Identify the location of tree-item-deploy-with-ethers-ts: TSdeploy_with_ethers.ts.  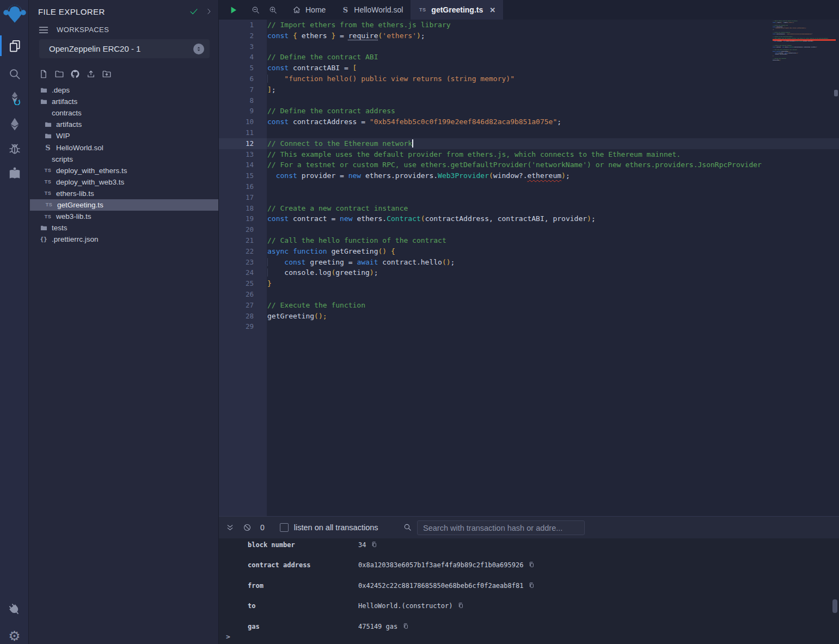
(124, 171).